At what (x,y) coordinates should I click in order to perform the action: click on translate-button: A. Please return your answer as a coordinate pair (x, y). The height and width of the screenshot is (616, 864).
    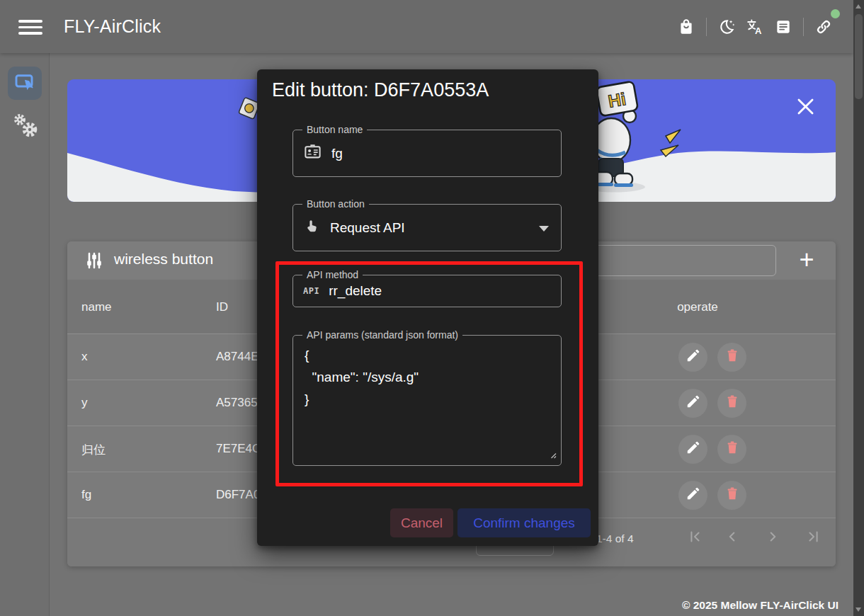
    Looking at the image, I should click on (755, 27).